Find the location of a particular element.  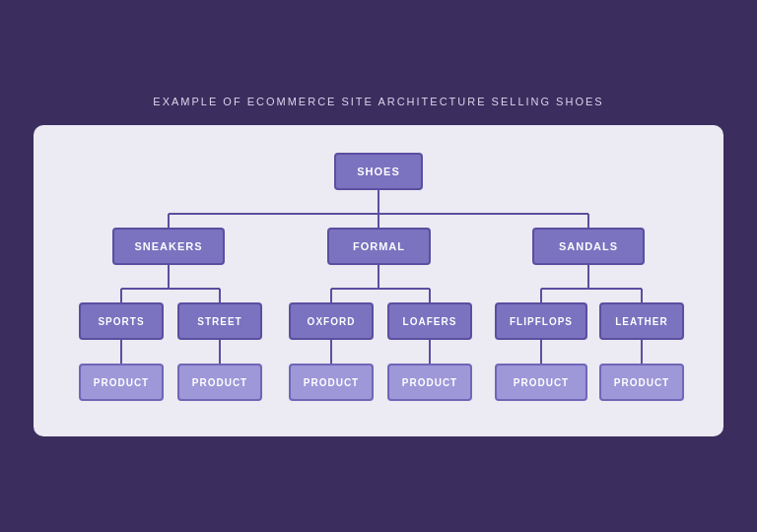

node-oxford: OXFORD is located at coordinates (331, 321).